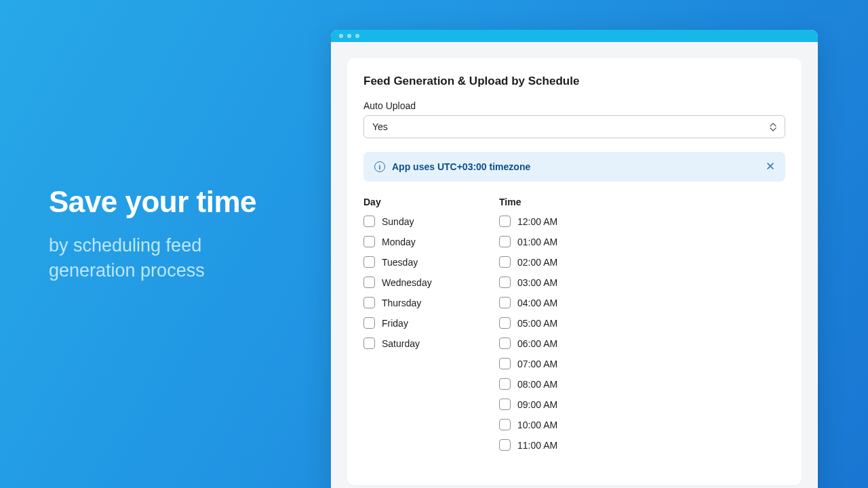  Describe the element at coordinates (411, 302) in the screenshot. I see `day-row: Thursday` at that location.